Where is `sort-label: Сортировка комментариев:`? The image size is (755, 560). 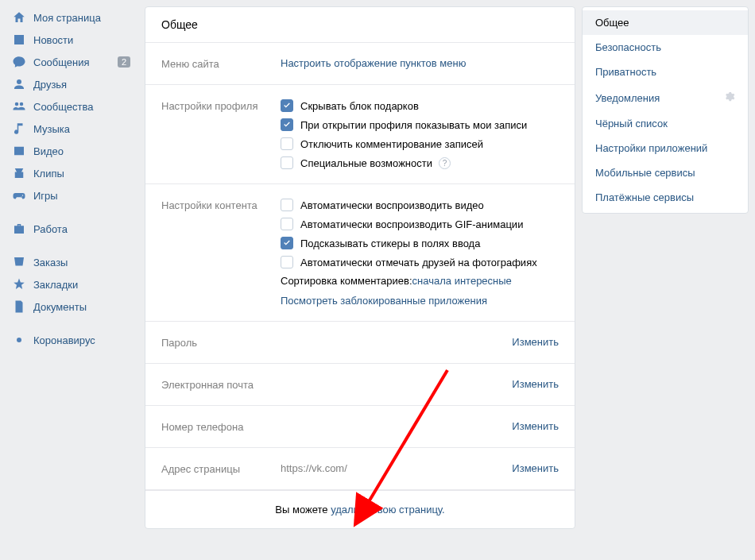
sort-label: Сортировка комментариев: is located at coordinates (347, 281).